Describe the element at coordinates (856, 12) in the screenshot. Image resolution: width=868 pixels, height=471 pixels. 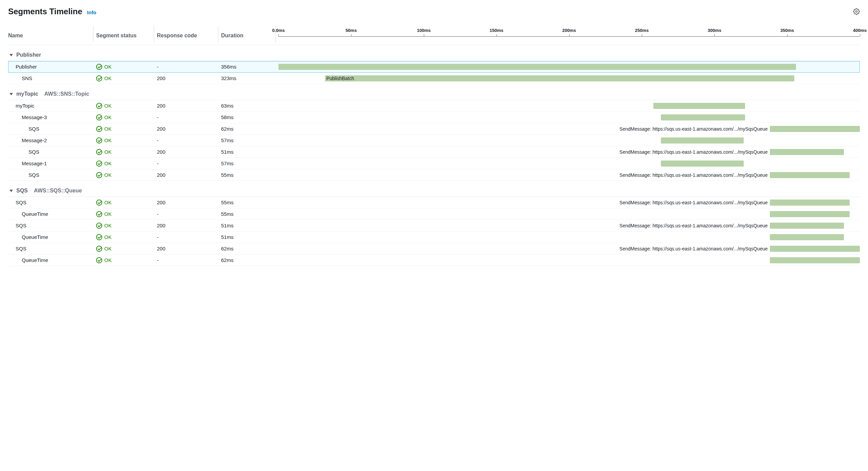
I see `settings-icon` at that location.